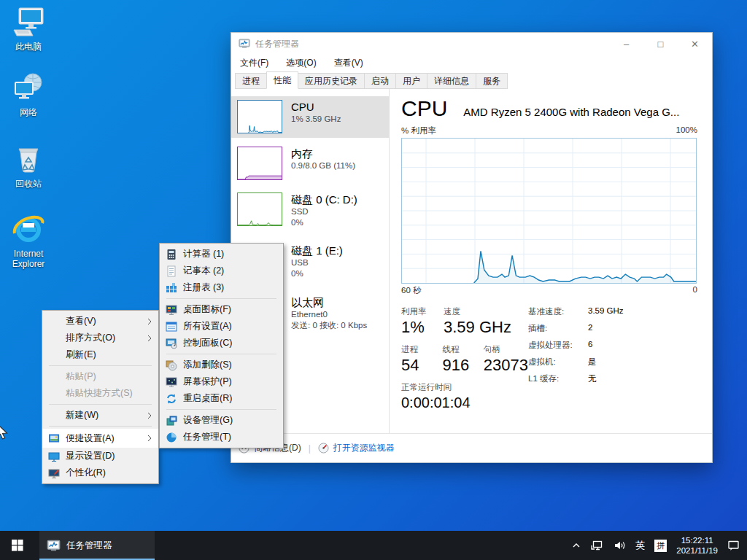 The width and height of the screenshot is (747, 560). What do you see at coordinates (28, 88) in the screenshot?
I see `network-icon` at bounding box center [28, 88].